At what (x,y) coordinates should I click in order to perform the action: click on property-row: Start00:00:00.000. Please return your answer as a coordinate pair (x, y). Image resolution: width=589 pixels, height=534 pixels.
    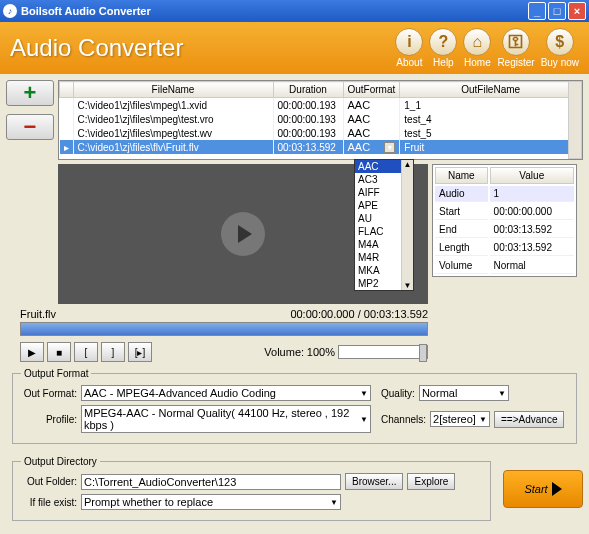
    Looking at the image, I should click on (504, 212).